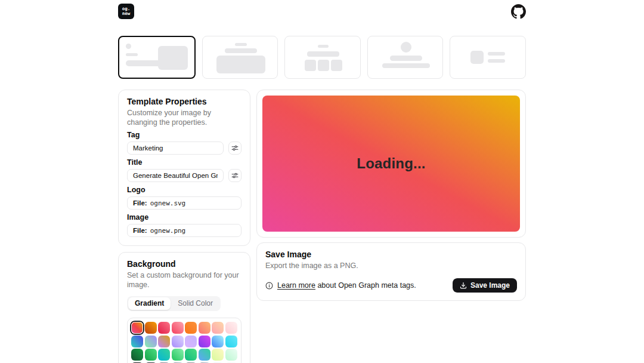 This screenshot has height=363, width=644. Describe the element at coordinates (184, 203) in the screenshot. I see `logo-file-input: File: ognew.svg` at that location.